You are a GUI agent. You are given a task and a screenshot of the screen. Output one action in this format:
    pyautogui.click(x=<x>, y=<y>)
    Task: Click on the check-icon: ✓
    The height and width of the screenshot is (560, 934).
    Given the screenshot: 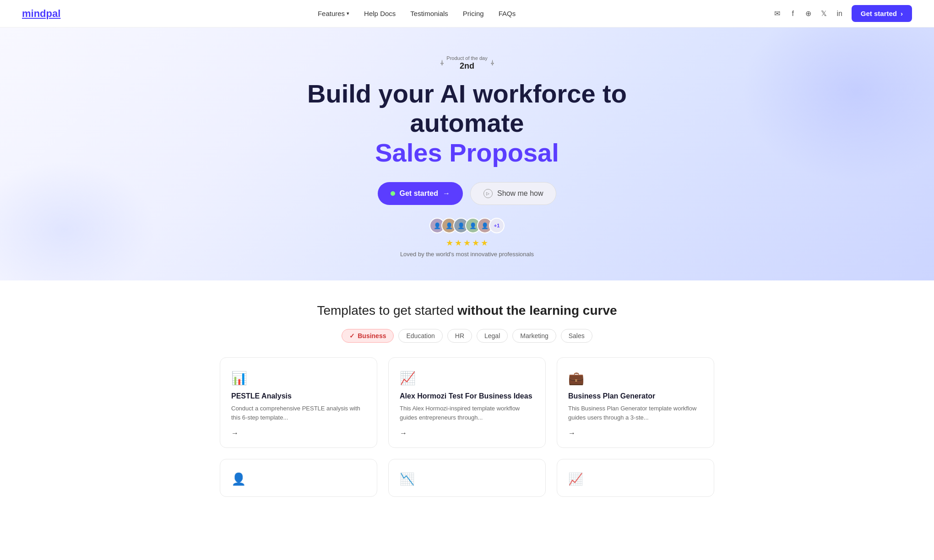 What is the action you would take?
    pyautogui.click(x=352, y=336)
    